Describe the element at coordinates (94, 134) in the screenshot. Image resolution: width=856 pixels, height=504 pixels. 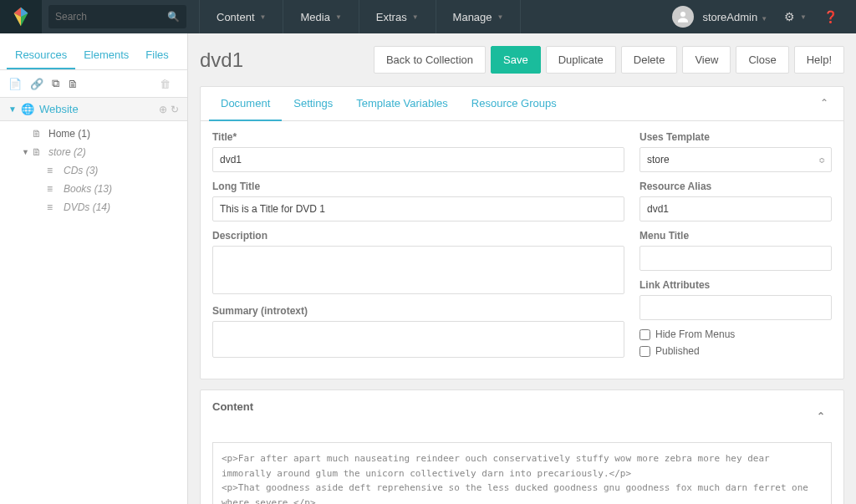
I see `tree-node-home: 🗎Home (1)` at that location.